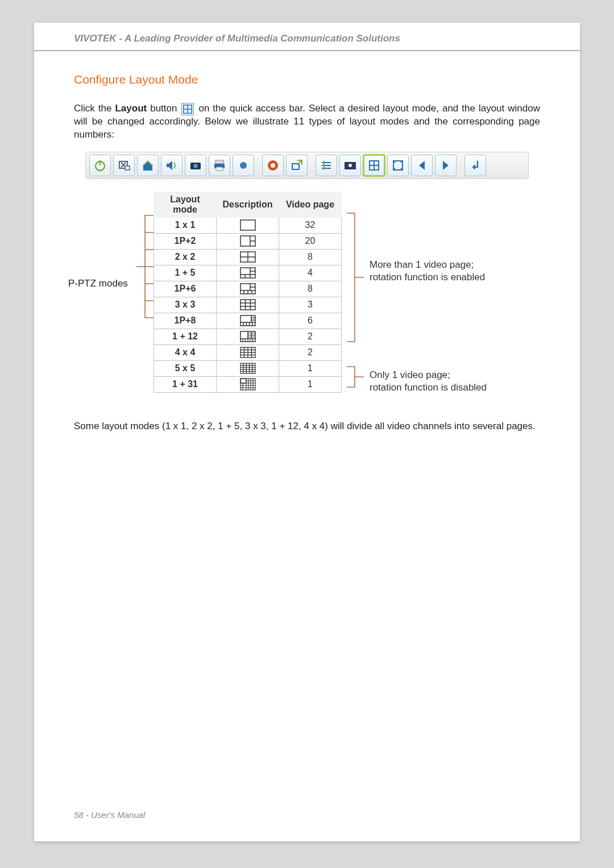  I want to click on snapshot-icon, so click(350, 165).